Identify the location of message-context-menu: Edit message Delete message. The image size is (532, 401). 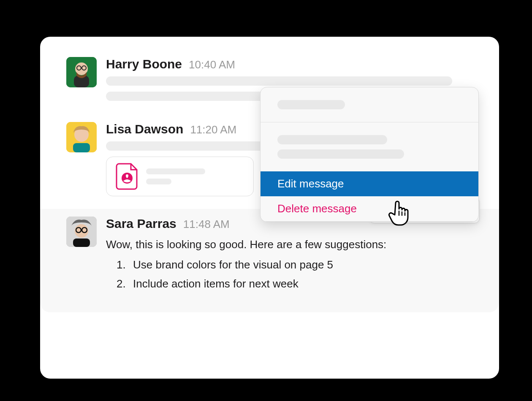
(369, 154).